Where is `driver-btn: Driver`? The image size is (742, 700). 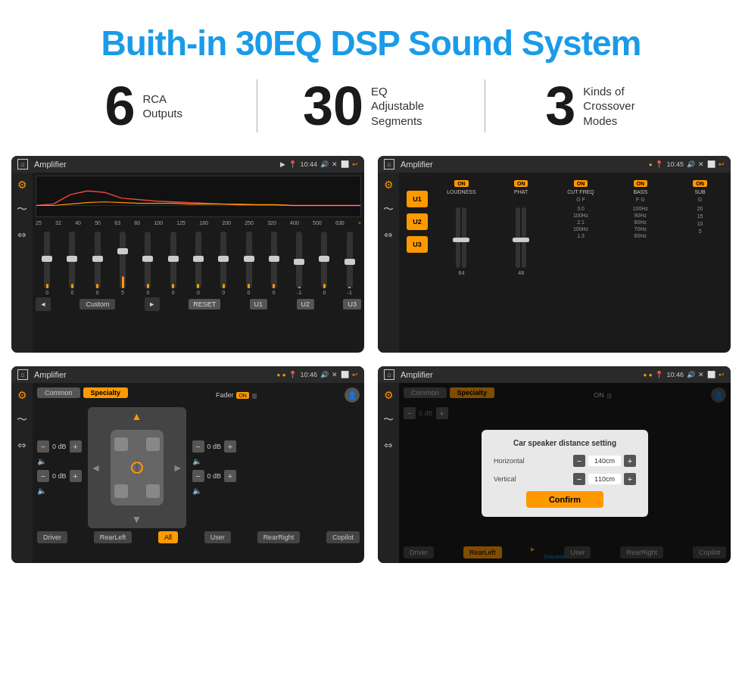
driver-btn: Driver is located at coordinates (52, 537).